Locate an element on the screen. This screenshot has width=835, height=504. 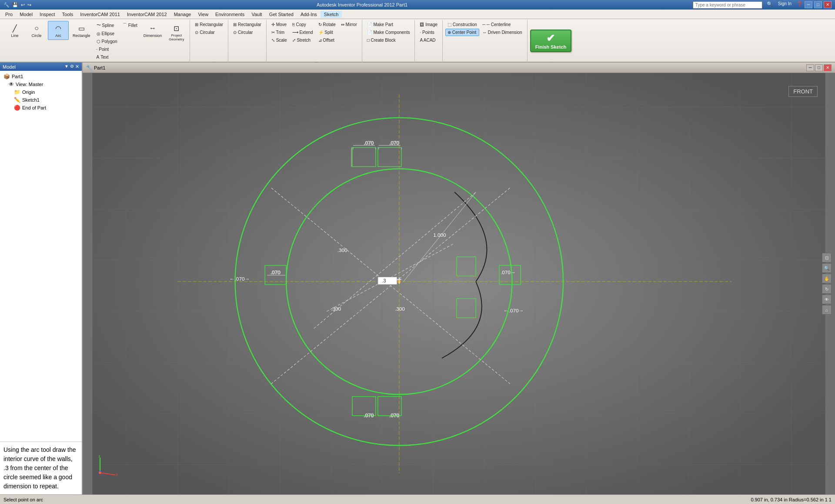
rectangle-button: ▭ Rectangle is located at coordinates (82, 30).